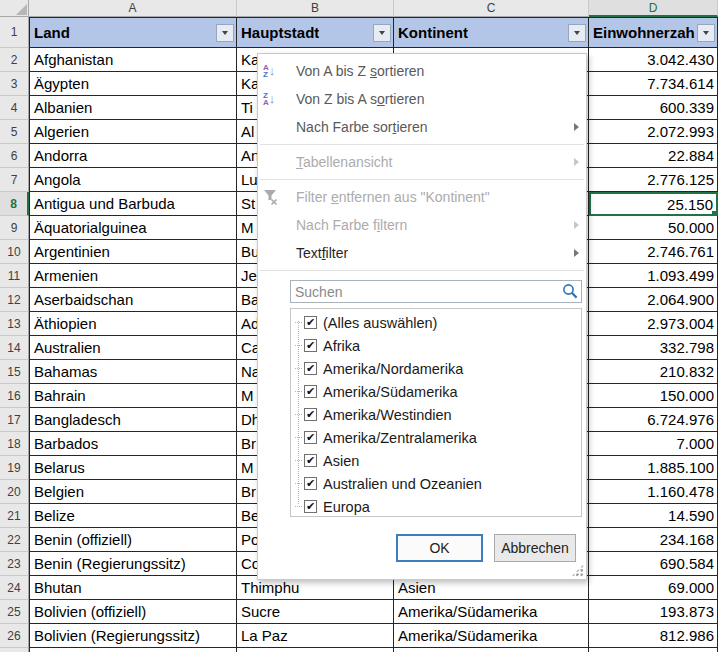  Describe the element at coordinates (133, 396) in the screenshot. I see `cell-A16: Bahrain` at that location.